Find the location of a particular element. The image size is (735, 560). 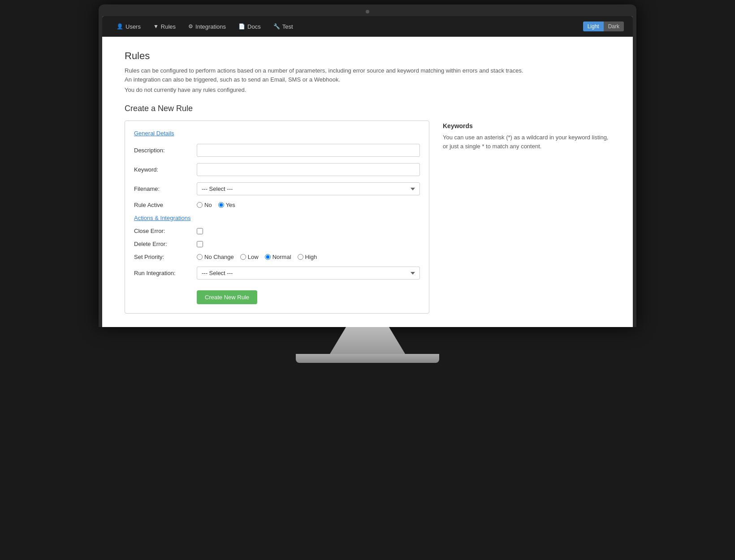

monitor-neck is located at coordinates (368, 340).